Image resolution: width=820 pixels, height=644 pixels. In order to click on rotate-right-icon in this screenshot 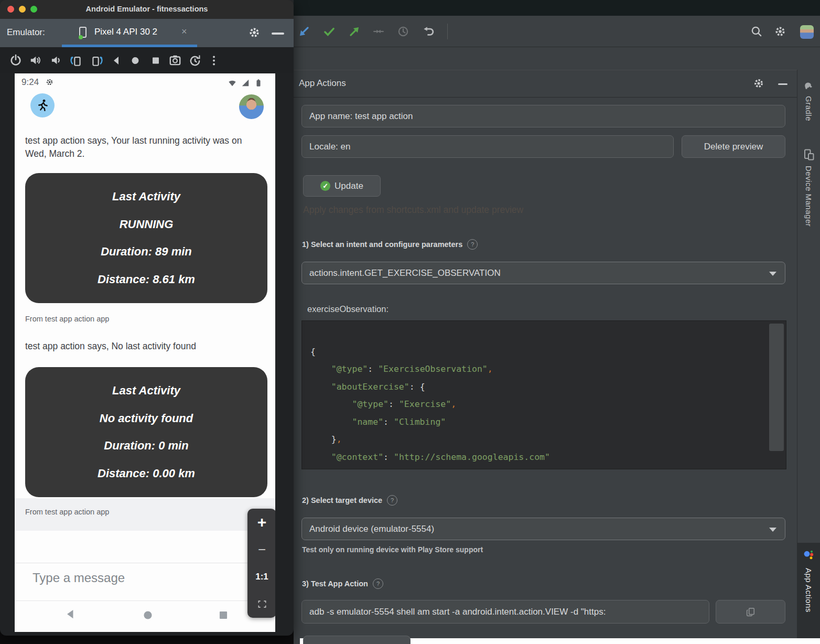, I will do `click(97, 60)`.